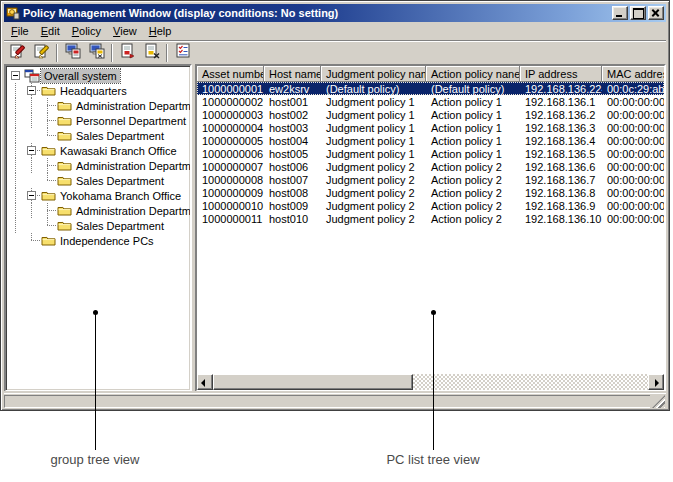 The height and width of the screenshot is (482, 673). What do you see at coordinates (561, 154) in the screenshot?
I see `cell-ip-address: 192.168.136.5` at bounding box center [561, 154].